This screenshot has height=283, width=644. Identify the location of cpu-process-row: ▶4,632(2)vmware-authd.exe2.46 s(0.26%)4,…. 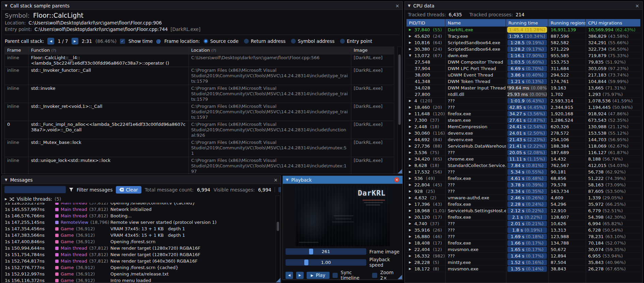
(523, 198).